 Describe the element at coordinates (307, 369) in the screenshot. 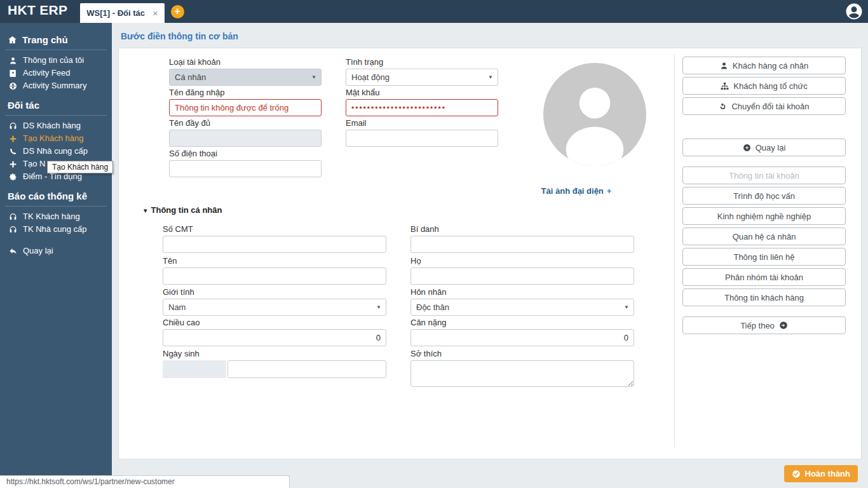

I see `dob-input` at that location.